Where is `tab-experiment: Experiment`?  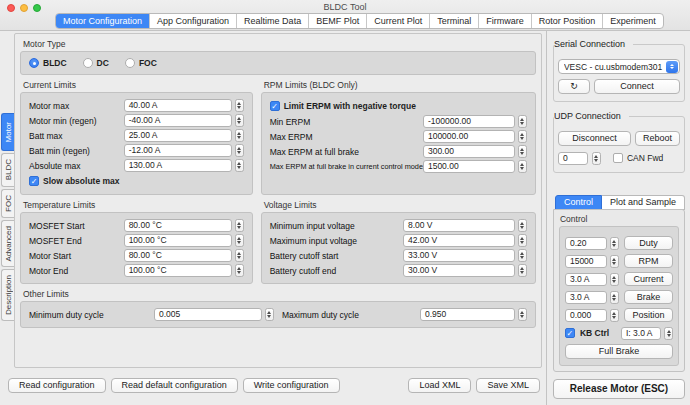 tab-experiment: Experiment is located at coordinates (632, 21).